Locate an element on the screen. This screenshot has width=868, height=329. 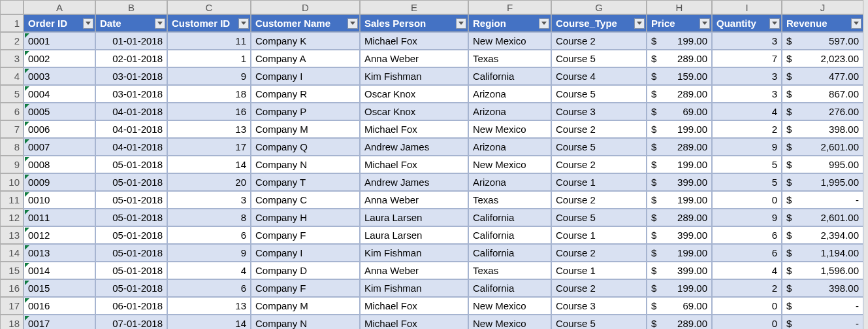
row-header-1: 1 is located at coordinates (12, 24).